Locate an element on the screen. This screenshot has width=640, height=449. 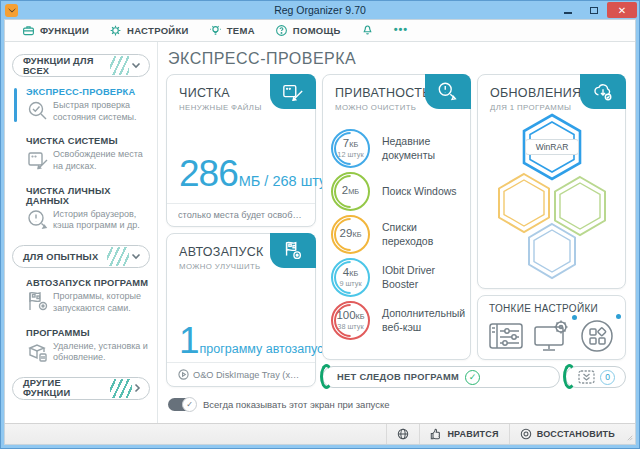
tweaks-sliders-button is located at coordinates (506, 338).